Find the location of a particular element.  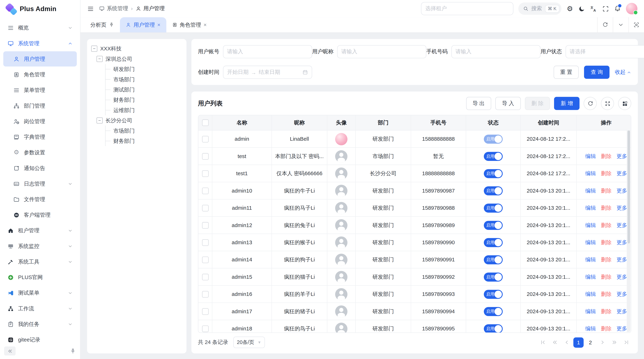

sidebar-item-用户管理: 用户管理 is located at coordinates (40, 59).